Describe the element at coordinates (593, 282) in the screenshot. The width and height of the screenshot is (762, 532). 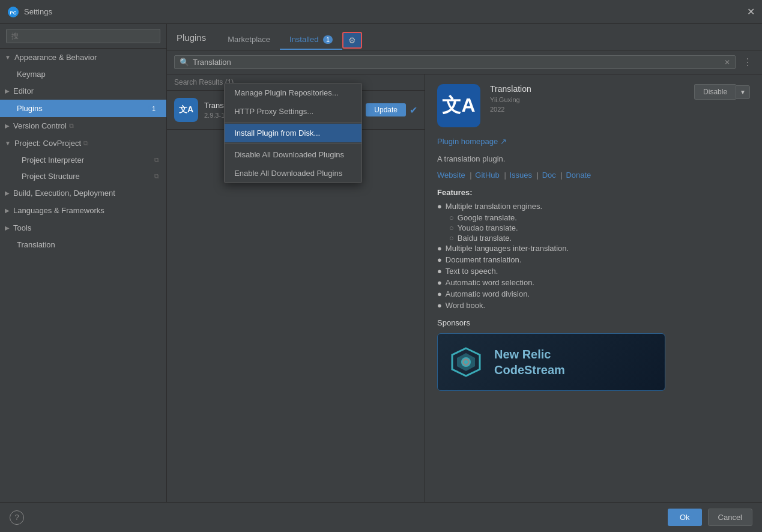
I see `feature-item-5: ● Automatic word selection.` at that location.